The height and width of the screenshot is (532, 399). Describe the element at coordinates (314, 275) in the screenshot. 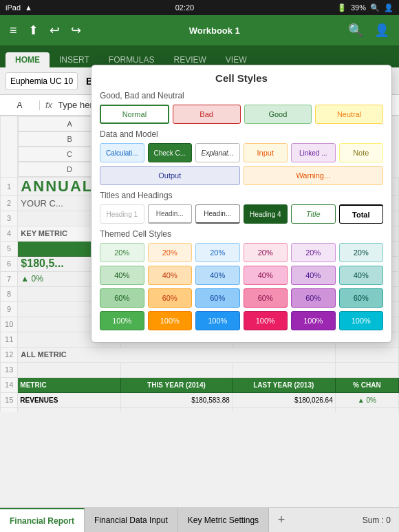

I see `themed-40-purple-btn: 40%` at that location.